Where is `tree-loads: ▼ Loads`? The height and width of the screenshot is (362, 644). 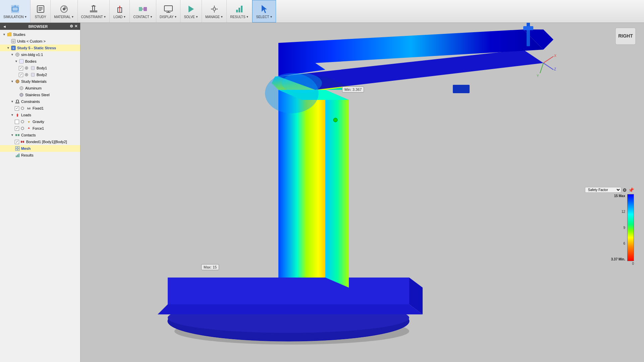
tree-loads: ▼ Loads is located at coordinates (40, 115).